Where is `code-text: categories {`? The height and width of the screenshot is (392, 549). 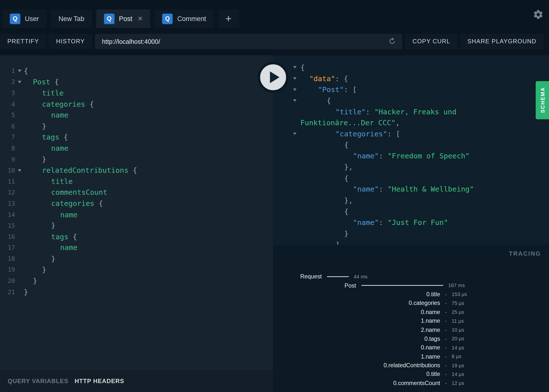
code-text: categories { is located at coordinates (59, 104).